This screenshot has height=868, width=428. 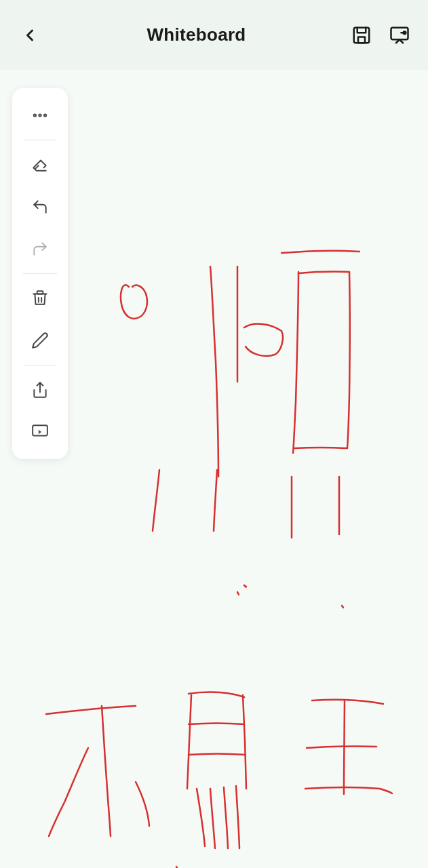 I want to click on header: Whiteboard, so click(x=214, y=35).